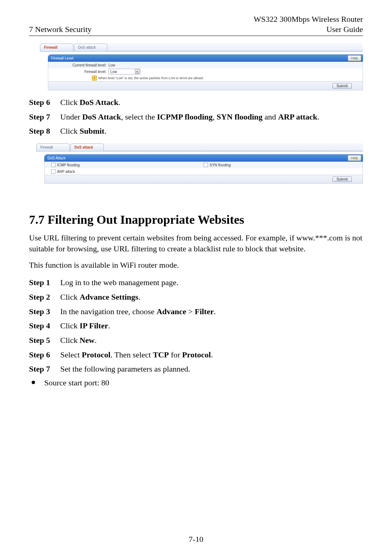 The image size is (392, 555). What do you see at coordinates (73, 383) in the screenshot?
I see `bullet-1: Source start port: 80` at bounding box center [73, 383].